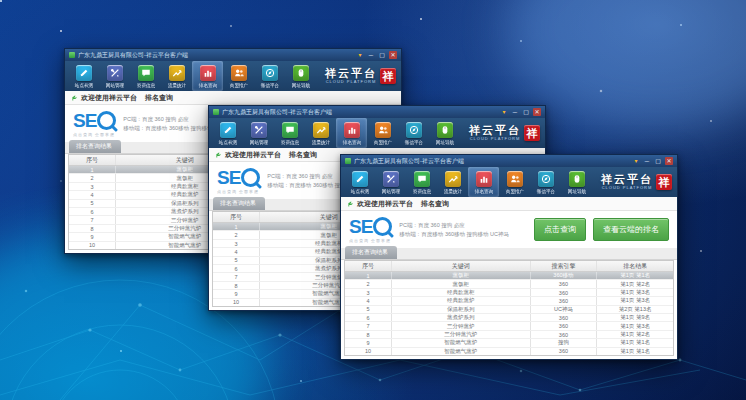 This screenshot has height=400, width=746. I want to click on cell-keyword: 保温柜系列, so click(462, 310).